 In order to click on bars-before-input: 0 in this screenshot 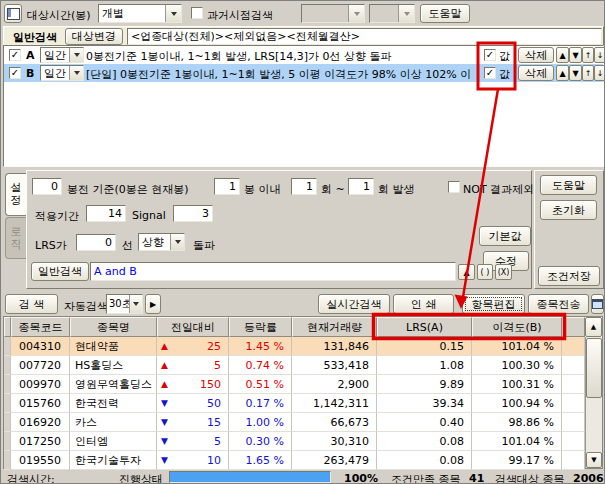, I will do `click(47, 186)`.